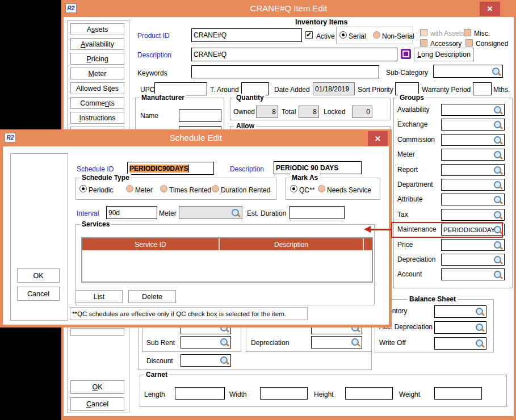 The image size is (516, 420). I want to click on acc-depreciation-field, so click(460, 327).